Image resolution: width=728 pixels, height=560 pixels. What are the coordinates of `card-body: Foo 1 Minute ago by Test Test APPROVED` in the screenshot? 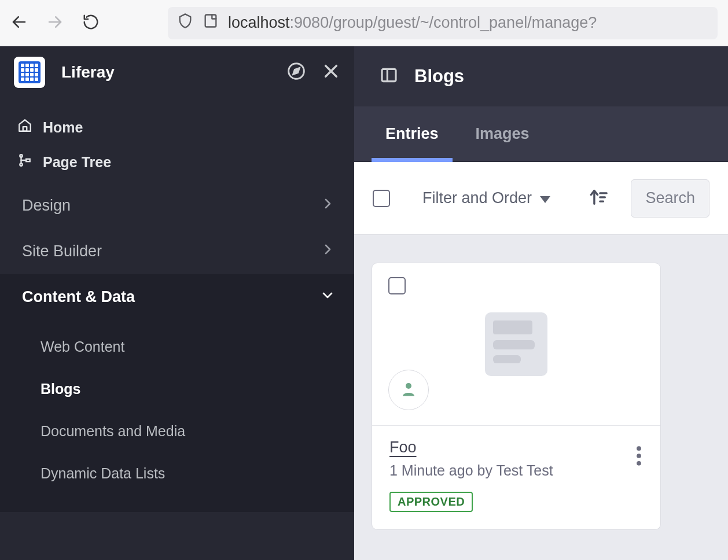 It's located at (516, 477).